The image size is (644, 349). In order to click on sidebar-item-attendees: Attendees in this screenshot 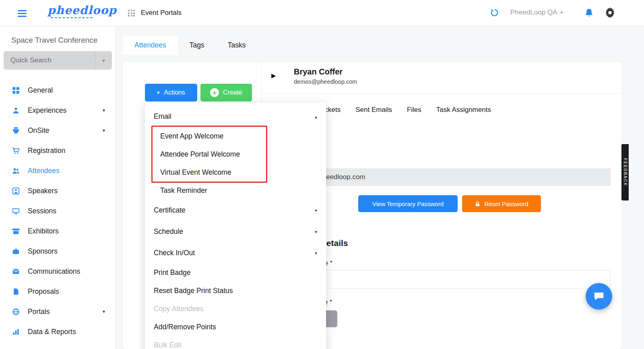, I will do `click(58, 171)`.